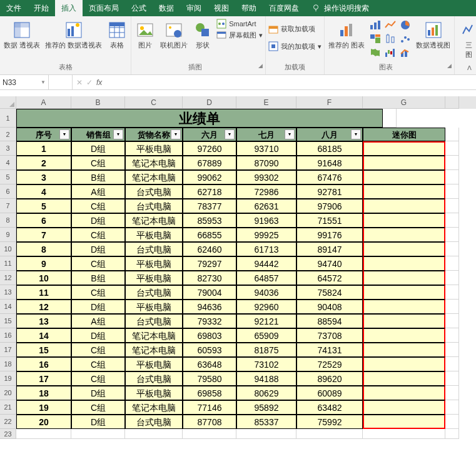 This screenshot has height=474, width=476. I want to click on cell-jul: 92121, so click(266, 321).